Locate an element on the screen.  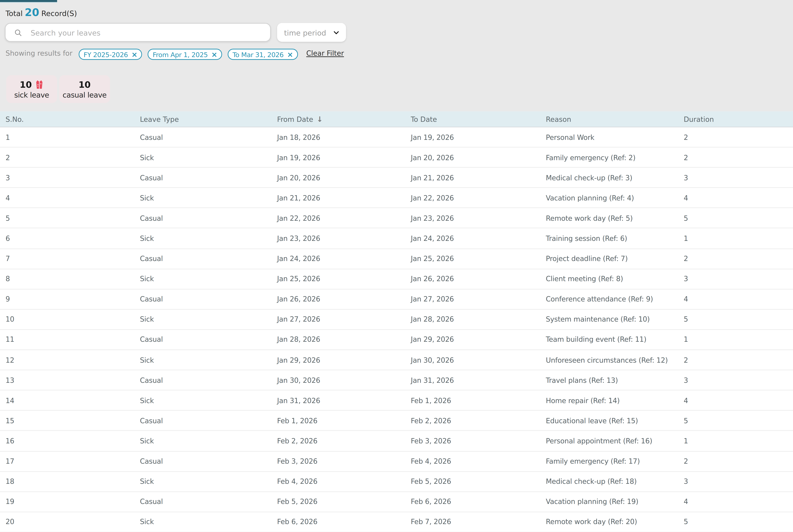
cell-from-date: Jan 22, 2026 is located at coordinates (344, 218).